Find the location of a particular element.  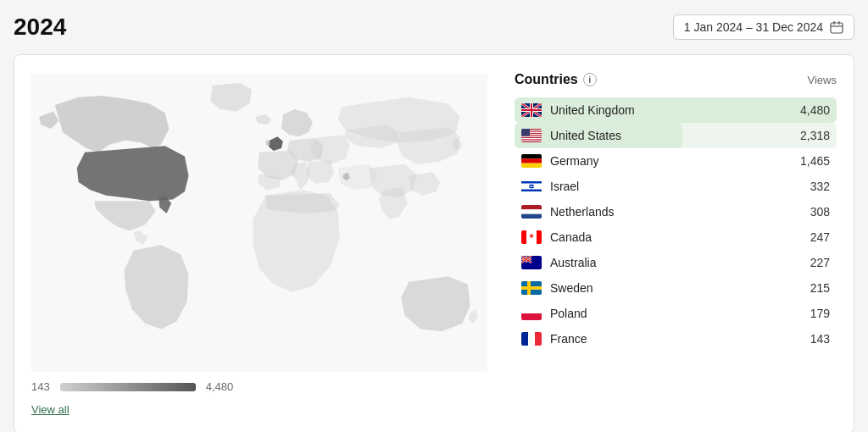

country-row: Poland179 is located at coordinates (676, 313).